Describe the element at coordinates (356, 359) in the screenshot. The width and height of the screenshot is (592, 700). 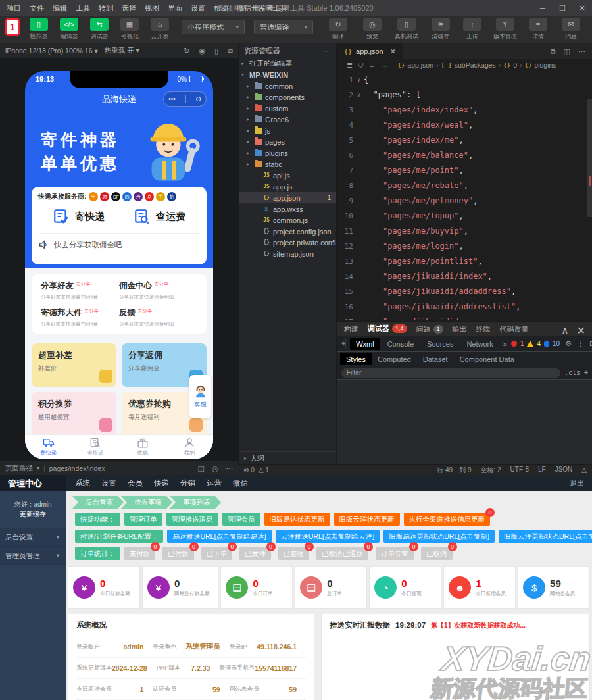
I see `inspector-tab: Styles` at that location.